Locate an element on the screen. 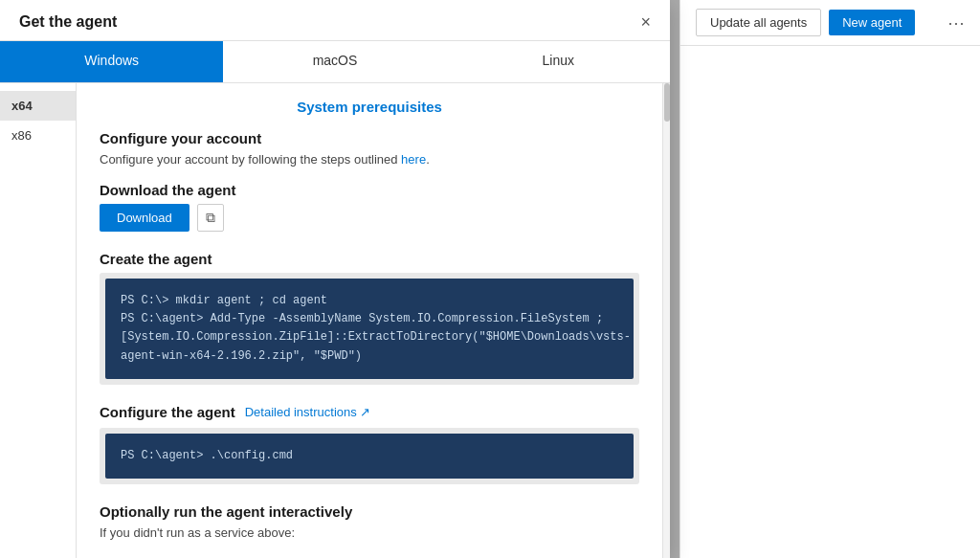 This screenshot has width=980, height=558. copy-download-button: ⧉ is located at coordinates (211, 218).